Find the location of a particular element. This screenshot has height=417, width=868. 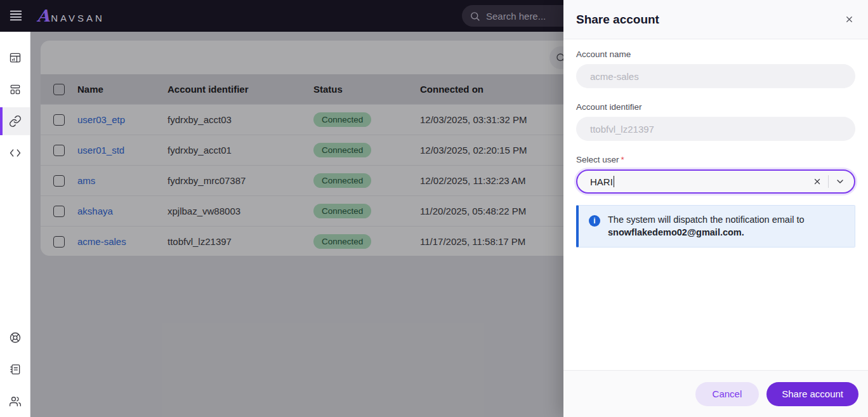

link-icon is located at coordinates (15, 121).